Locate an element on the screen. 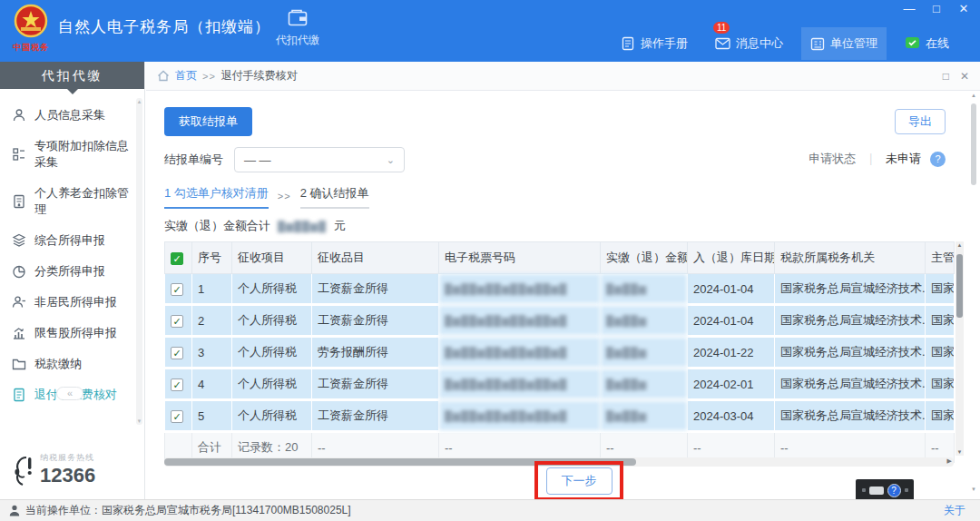 The width and height of the screenshot is (980, 521). envelope-icon is located at coordinates (722, 44).